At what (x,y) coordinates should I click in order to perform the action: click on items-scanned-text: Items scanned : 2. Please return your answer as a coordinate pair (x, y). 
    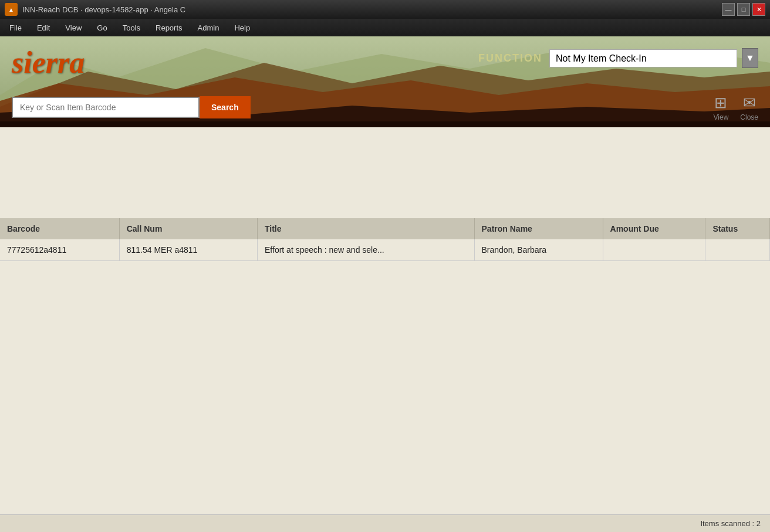
    Looking at the image, I should click on (730, 523).